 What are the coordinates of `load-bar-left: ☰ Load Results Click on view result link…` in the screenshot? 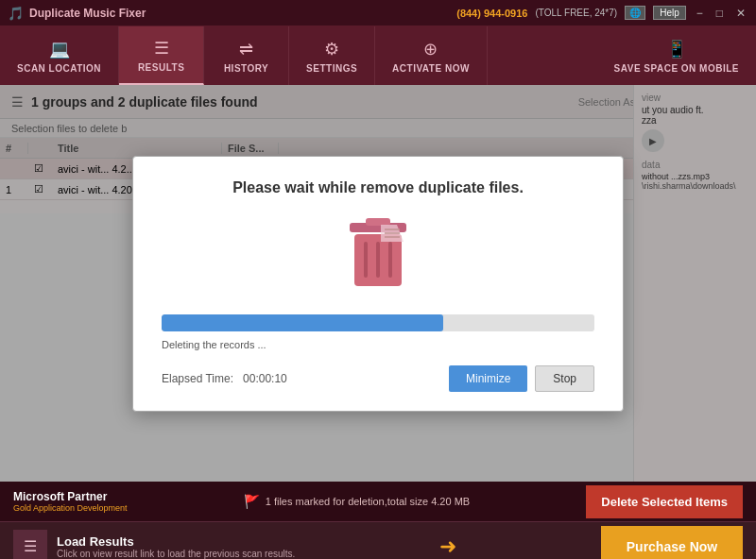 It's located at (154, 545).